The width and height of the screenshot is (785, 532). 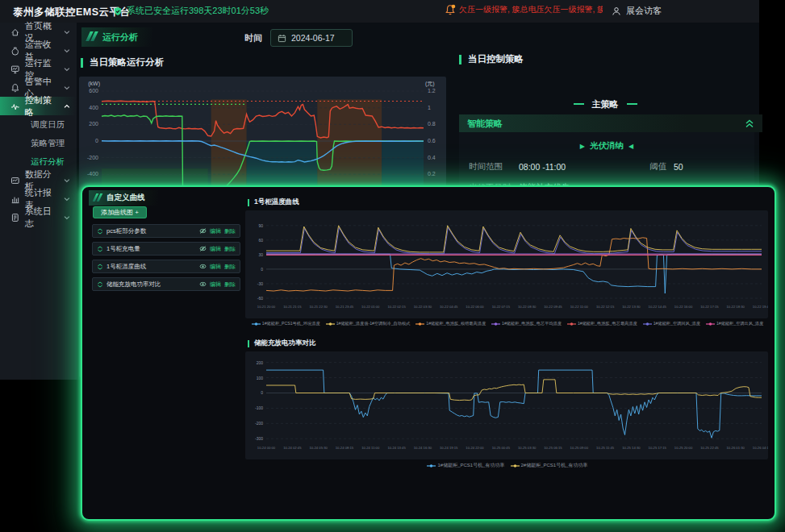 I want to click on alarm-area: 欠压一级报警, 簇总电压欠压一级报警, 簇SO, so click(x=524, y=10).